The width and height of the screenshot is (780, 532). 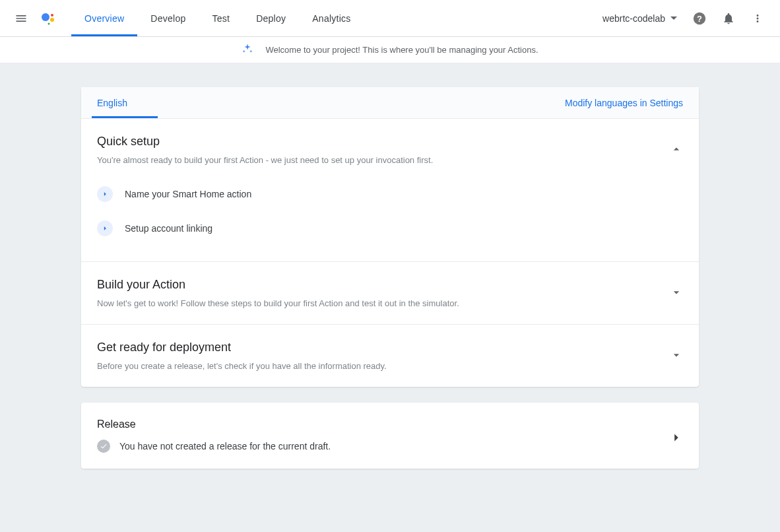 What do you see at coordinates (390, 424) in the screenshot?
I see `release-title: Release` at bounding box center [390, 424].